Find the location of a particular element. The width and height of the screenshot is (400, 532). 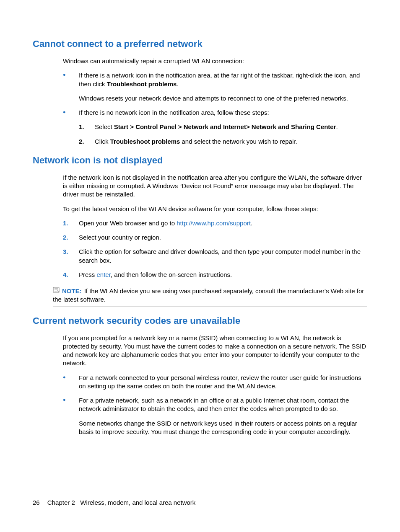

text: Select is located at coordinates (104, 127).